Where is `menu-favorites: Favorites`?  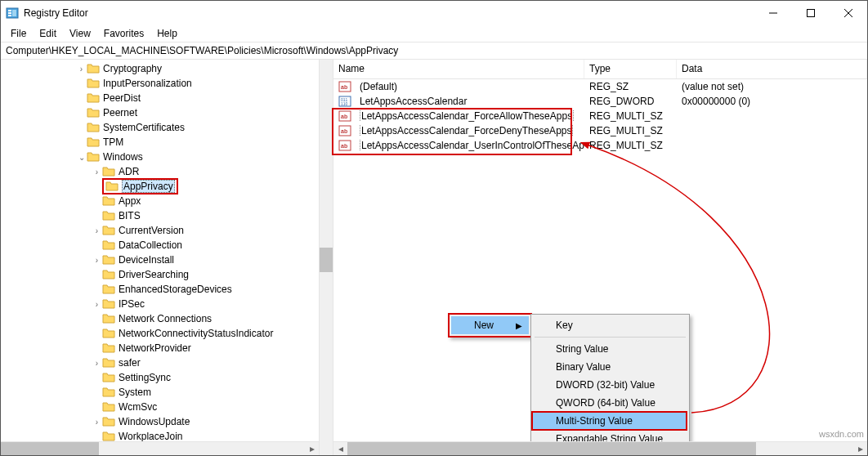 menu-favorites: Favorites is located at coordinates (124, 34).